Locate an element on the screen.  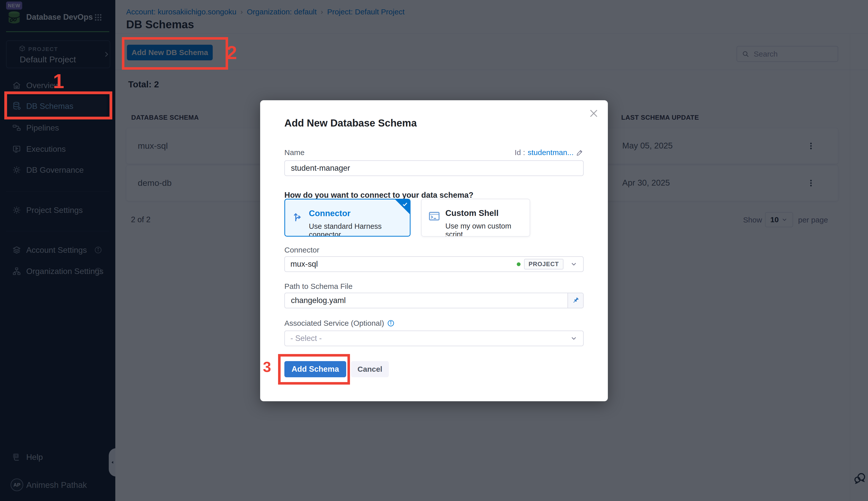
option-subtitle: Use my own custom script is located at coordinates (487, 229).